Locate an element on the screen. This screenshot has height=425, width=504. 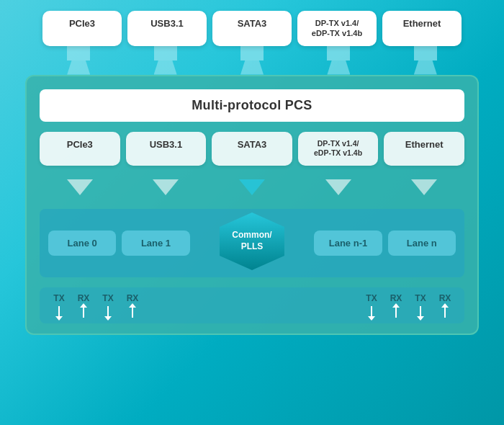
common-plls-hex: Common/PLLS is located at coordinates (252, 241).